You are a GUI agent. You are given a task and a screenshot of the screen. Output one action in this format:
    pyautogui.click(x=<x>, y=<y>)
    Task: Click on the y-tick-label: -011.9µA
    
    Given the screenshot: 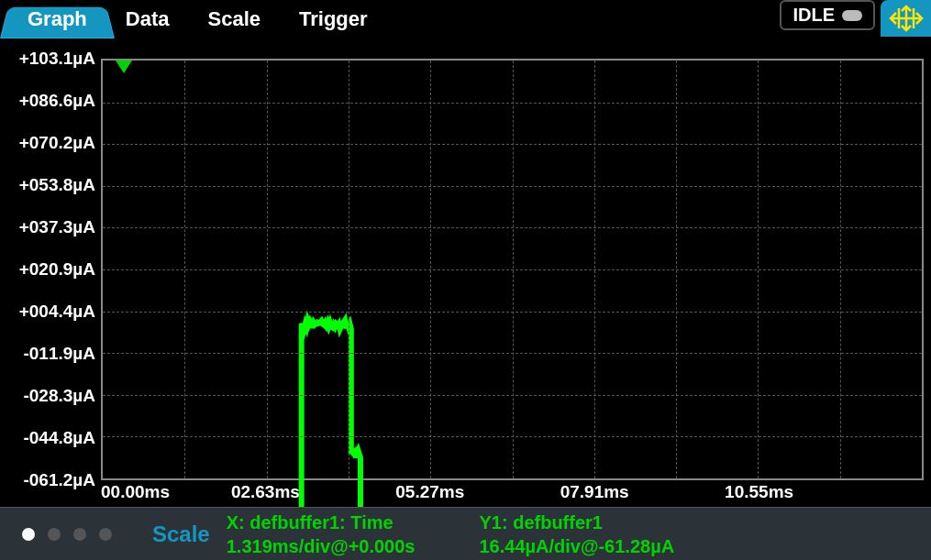 What is the action you would take?
    pyautogui.click(x=59, y=354)
    